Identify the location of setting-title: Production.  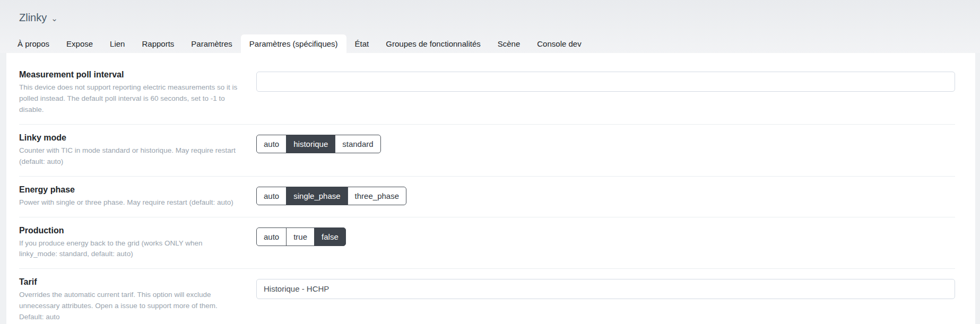
(131, 231).